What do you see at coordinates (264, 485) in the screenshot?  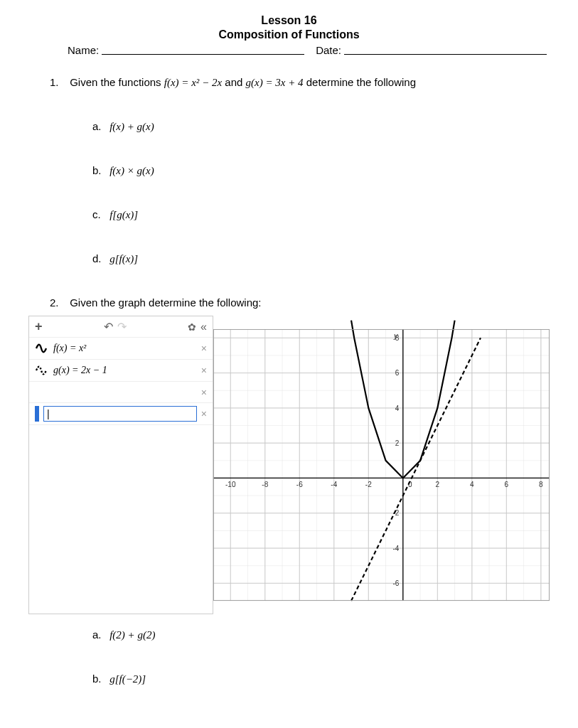 I see `svg-text: -8` at bounding box center [264, 485].